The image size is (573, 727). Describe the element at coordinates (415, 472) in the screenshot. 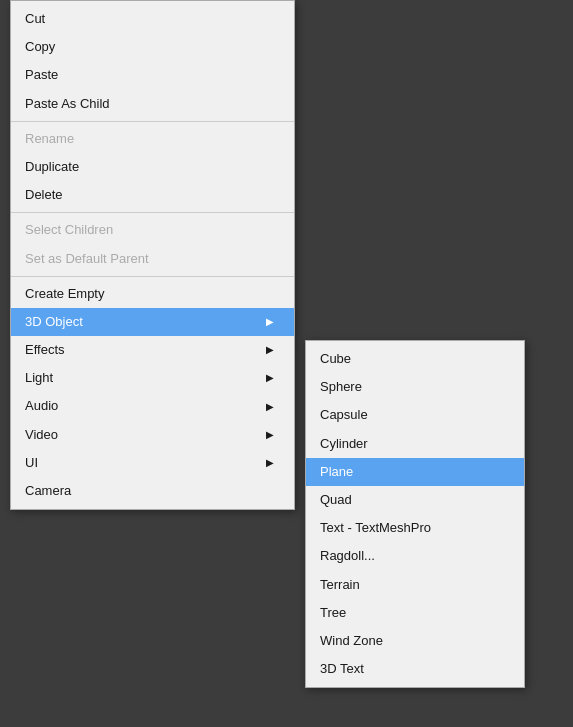

I see `submenu-item-plane: Plane` at that location.